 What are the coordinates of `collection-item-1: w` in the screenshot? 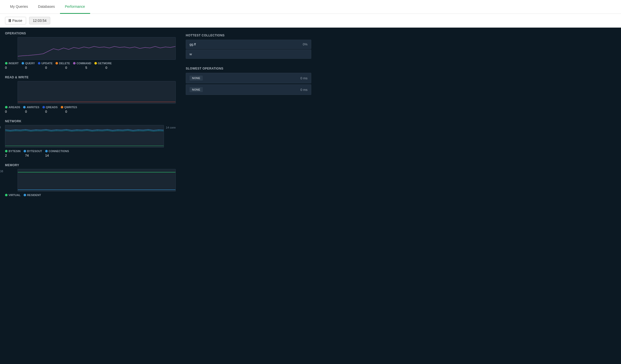 It's located at (249, 54).